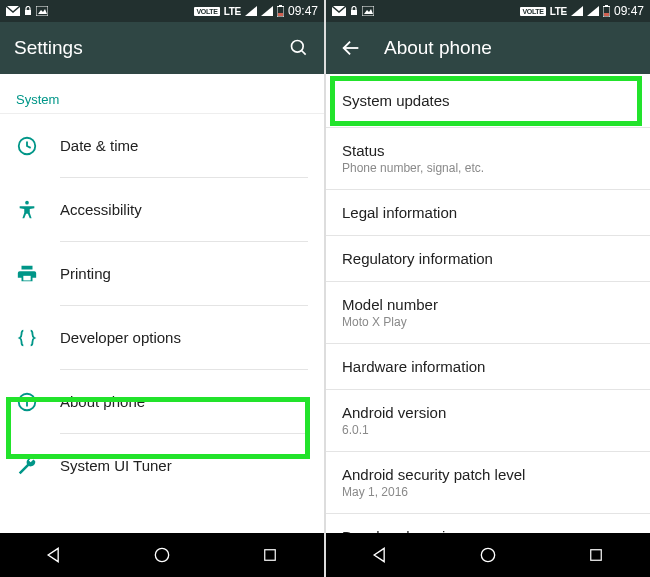  Describe the element at coordinates (102, 402) in the screenshot. I see `item-label: About phone` at that location.